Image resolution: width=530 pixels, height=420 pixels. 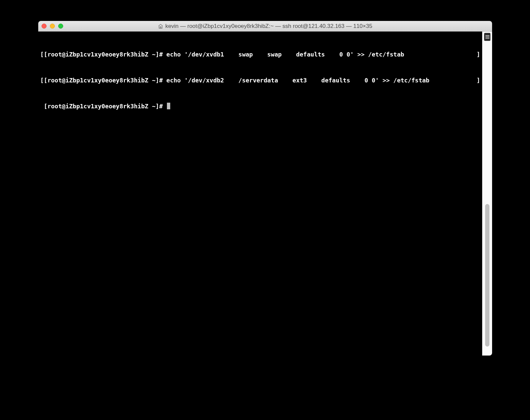 I want to click on window-title-wrap: kevin — root@iZbp1cv1xy0eoey8rk3hibZ:~ —…, so click(x=265, y=26).